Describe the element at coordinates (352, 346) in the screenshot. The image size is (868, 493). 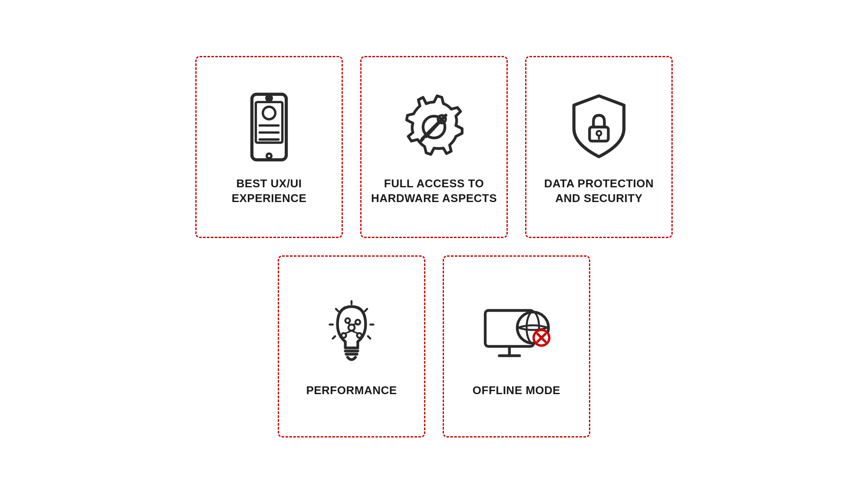
I see `card-performance: PERFORMANCE` at that location.